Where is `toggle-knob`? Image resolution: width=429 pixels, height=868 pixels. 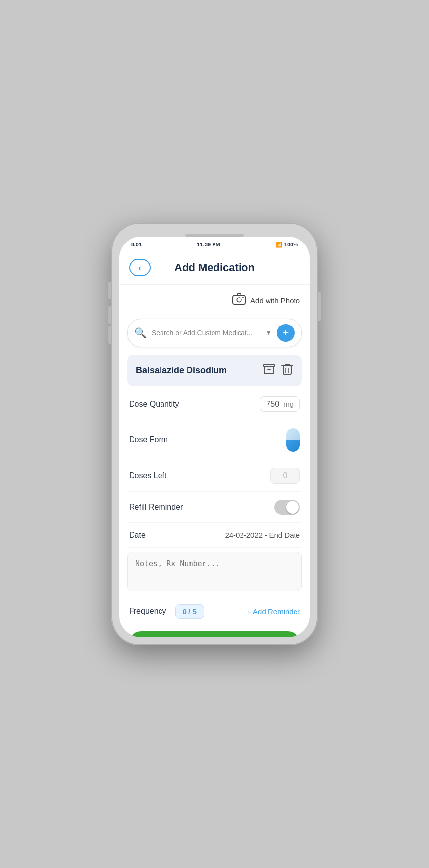 toggle-knob is located at coordinates (293, 507).